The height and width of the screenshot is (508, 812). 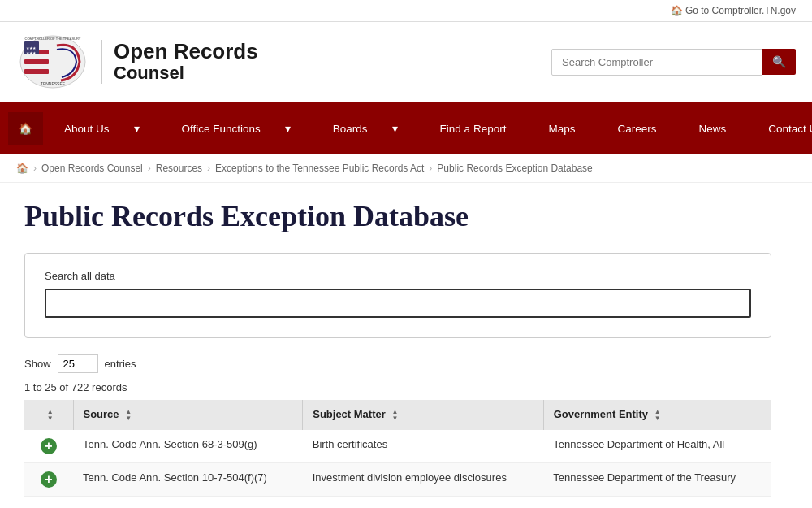 I want to click on tennessee-seal: ★★★ ★★★ TENNESSEE COMPTROLLER OF THE TRE…, so click(x=53, y=62).